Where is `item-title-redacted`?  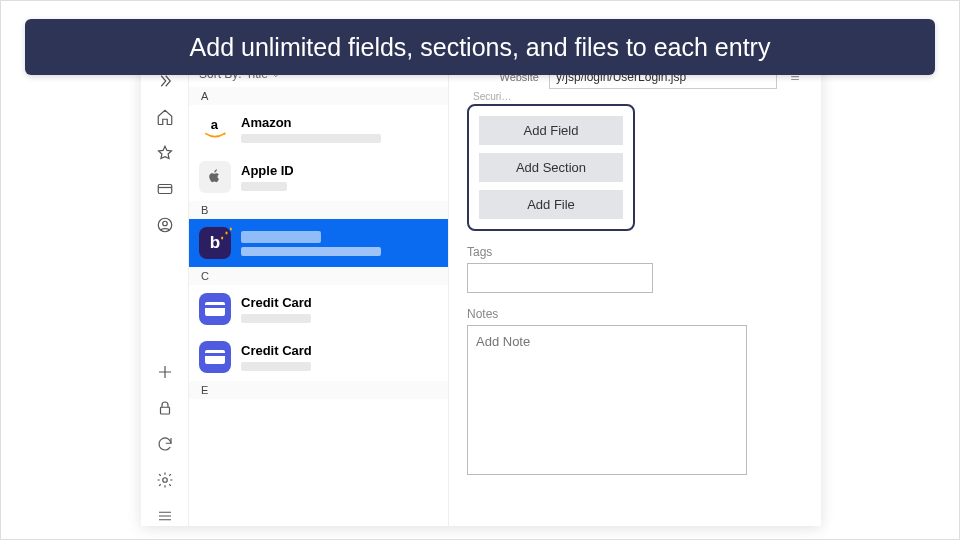
item-title-redacted is located at coordinates (281, 237).